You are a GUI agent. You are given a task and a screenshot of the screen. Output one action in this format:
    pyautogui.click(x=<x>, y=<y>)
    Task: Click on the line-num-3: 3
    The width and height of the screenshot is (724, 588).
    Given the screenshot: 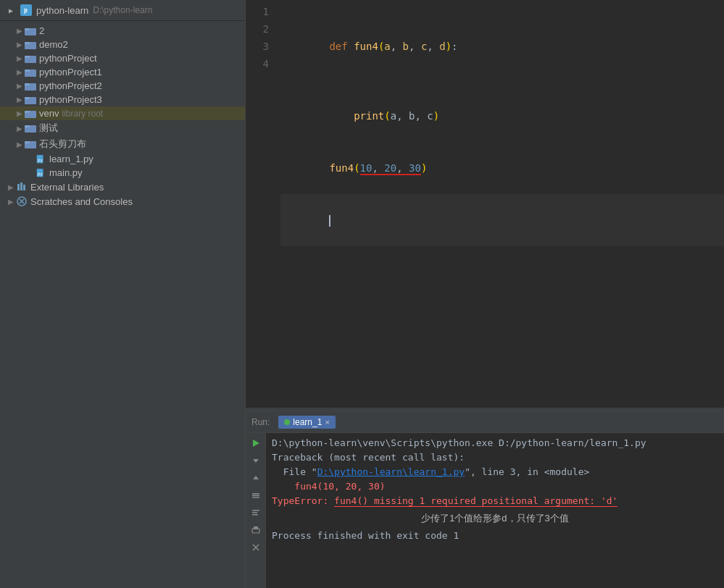 What is the action you would take?
    pyautogui.click(x=257, y=46)
    